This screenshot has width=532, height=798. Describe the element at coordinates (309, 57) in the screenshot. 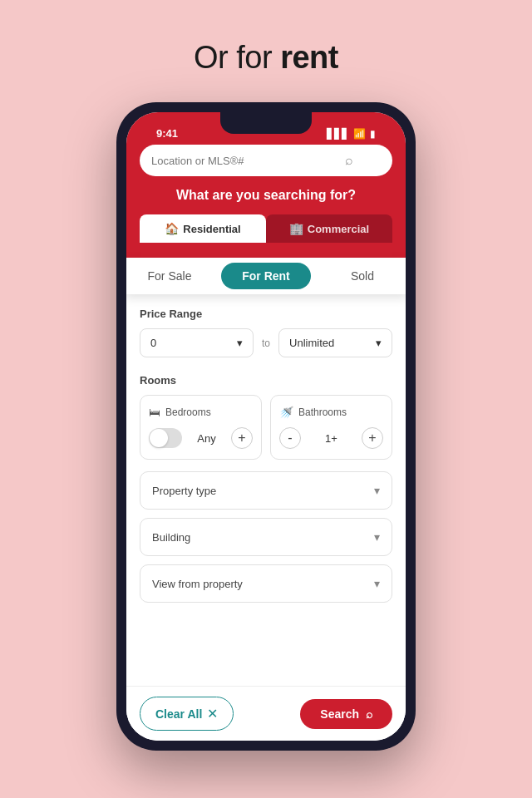

I see `hero-title-bold: rent` at that location.